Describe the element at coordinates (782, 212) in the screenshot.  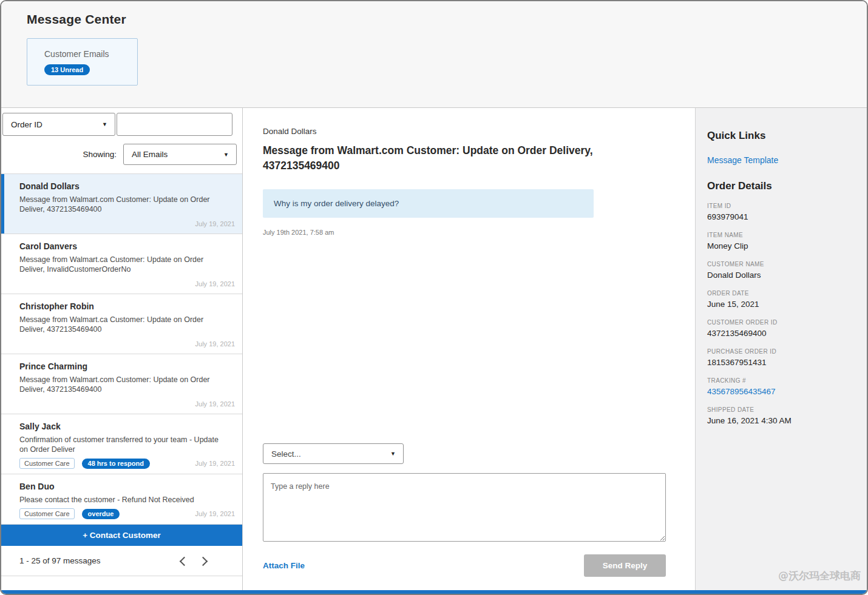
I see `detail-item-id: ITEM ID 693979041` at that location.